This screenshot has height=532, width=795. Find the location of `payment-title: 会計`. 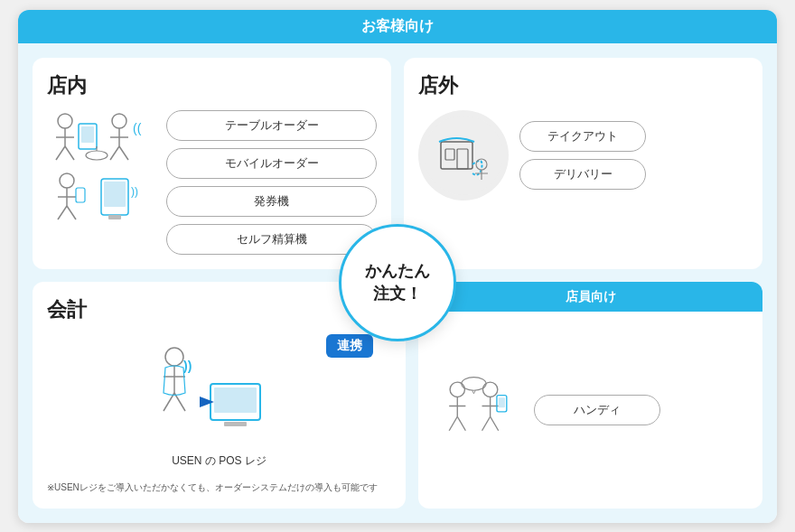

payment-title: 会計 is located at coordinates (219, 310).